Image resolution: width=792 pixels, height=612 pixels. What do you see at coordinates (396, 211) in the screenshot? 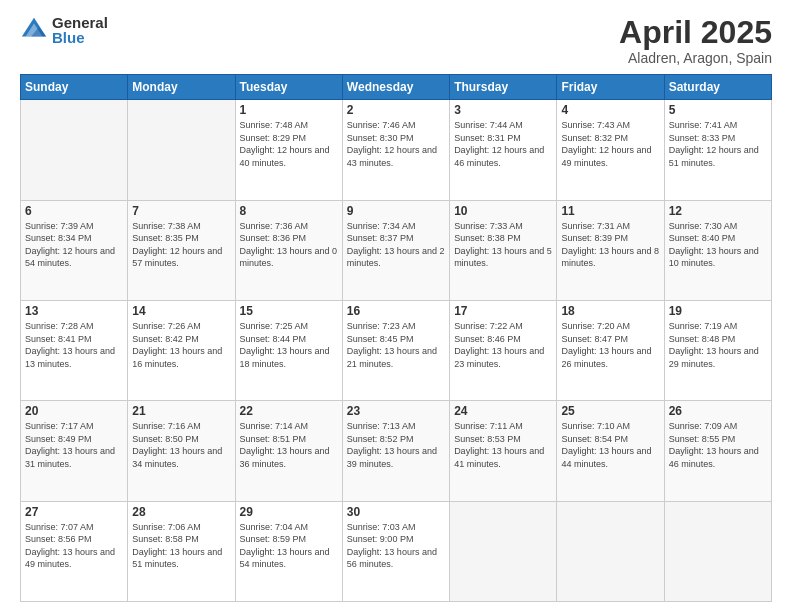
I see `day-number: 9` at bounding box center [396, 211].